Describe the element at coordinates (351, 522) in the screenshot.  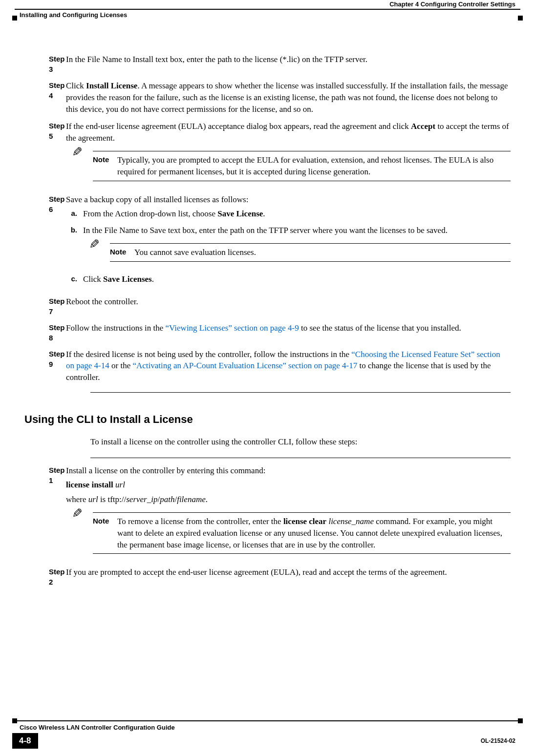
I see `italic-text: license_name` at that location.